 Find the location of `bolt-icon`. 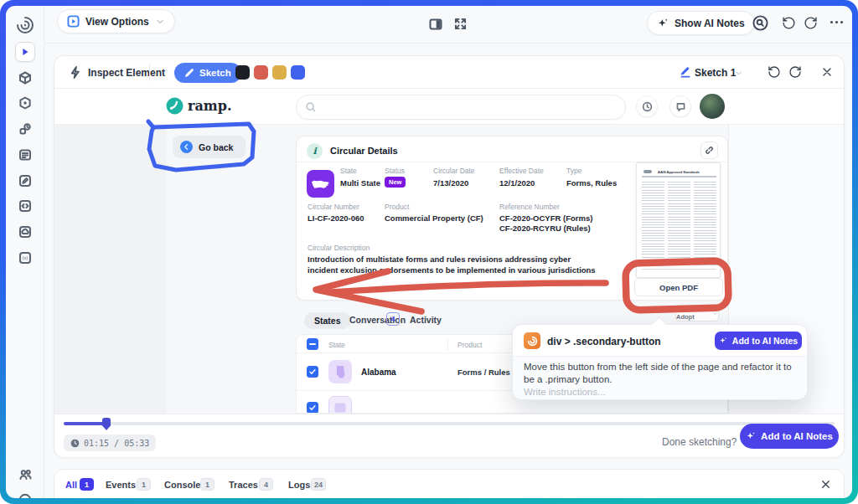

bolt-icon is located at coordinates (75, 72).